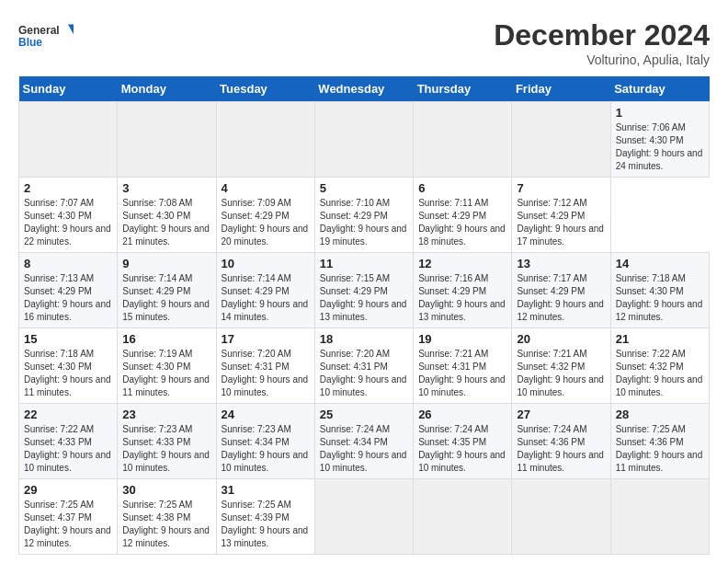  Describe the element at coordinates (364, 215) in the screenshot. I see `calendar-cell: 5Sunrise: 7:10 AMSunset: 4:29 PMDaylight…` at that location.